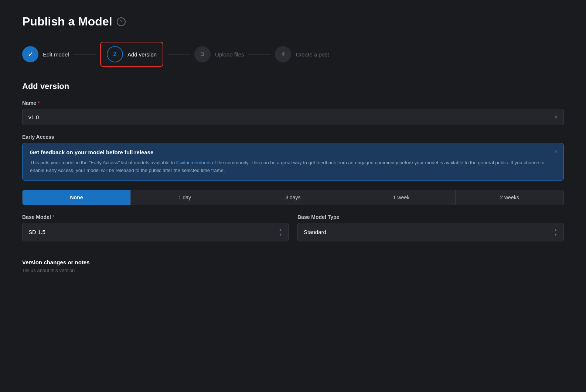 This screenshot has width=586, height=392. Describe the element at coordinates (318, 217) in the screenshot. I see `base-model-type-label-text: Base Model Type` at that location.